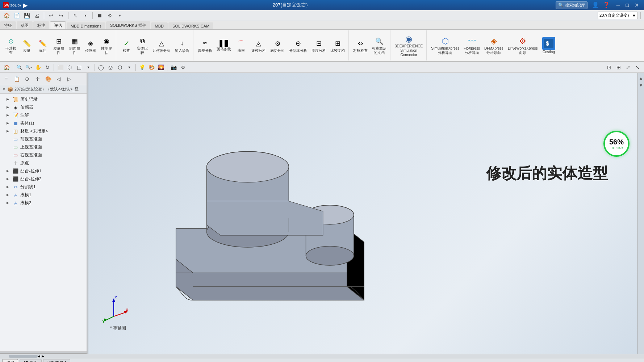 The image size is (644, 362). Describe the element at coordinates (619, 67) in the screenshot. I see `dual-view-btn: ⊞` at that location.